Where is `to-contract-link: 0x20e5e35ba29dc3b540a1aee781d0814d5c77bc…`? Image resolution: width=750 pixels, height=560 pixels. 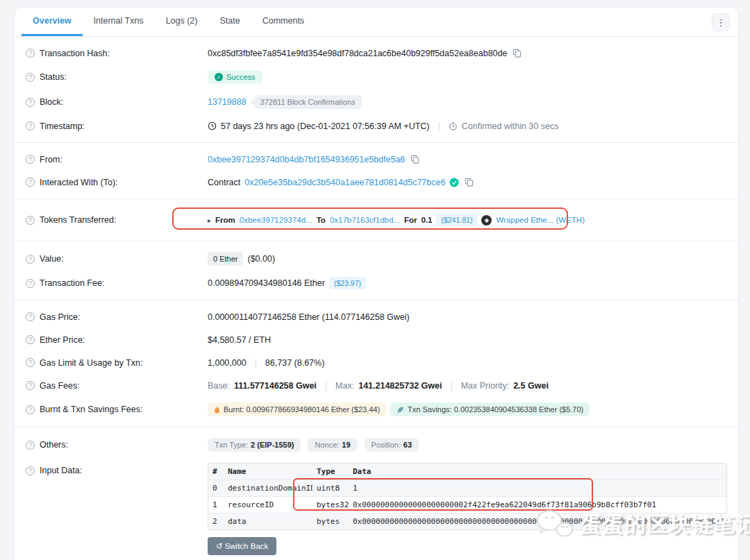 to-contract-link: 0x20e5e35ba29dc3b540a1aee781d0814d5c77bc… is located at coordinates (344, 183).